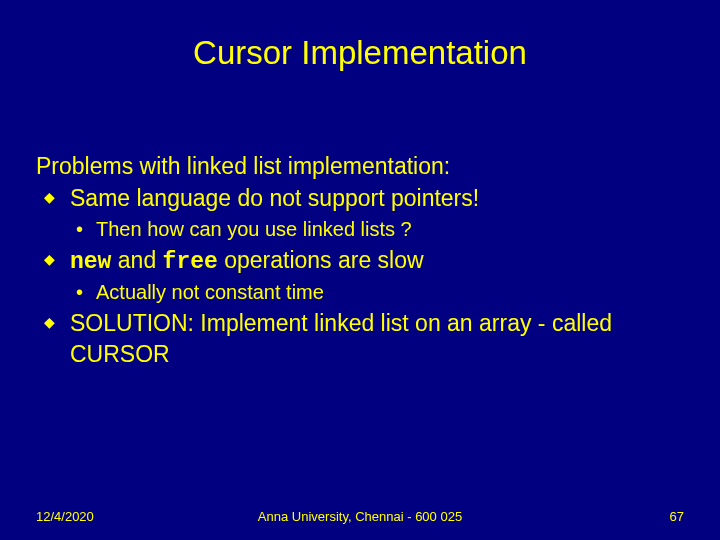 This screenshot has width=720, height=540. What do you see at coordinates (360, 230) in the screenshot?
I see `sub-bullet-item: Then how can you use linked lists ?` at bounding box center [360, 230].